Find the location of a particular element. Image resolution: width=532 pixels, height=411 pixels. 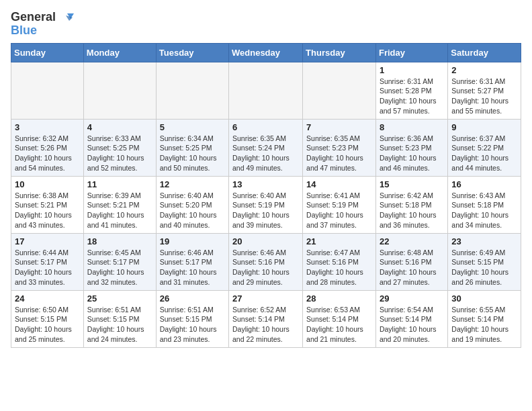

day-number: 3 is located at coordinates (47, 128).